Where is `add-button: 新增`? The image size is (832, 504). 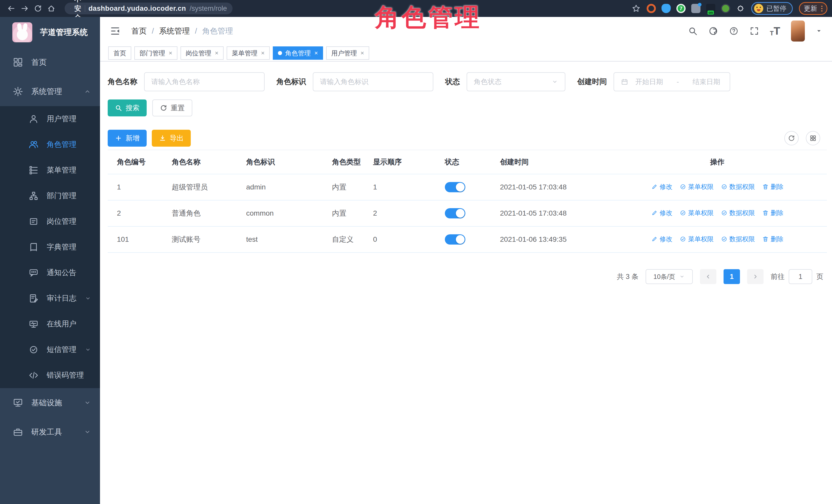
add-button: 新增 is located at coordinates (127, 138).